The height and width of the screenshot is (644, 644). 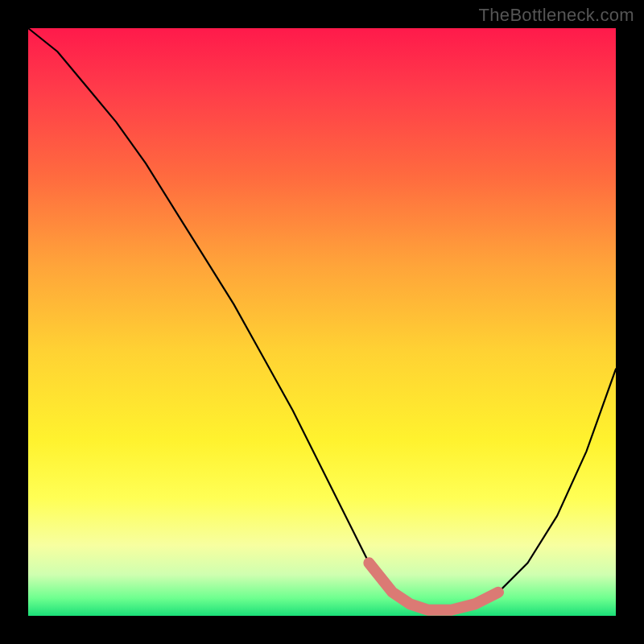 I want to click on watermark-text: TheBottleneck.com, so click(x=557, y=15).